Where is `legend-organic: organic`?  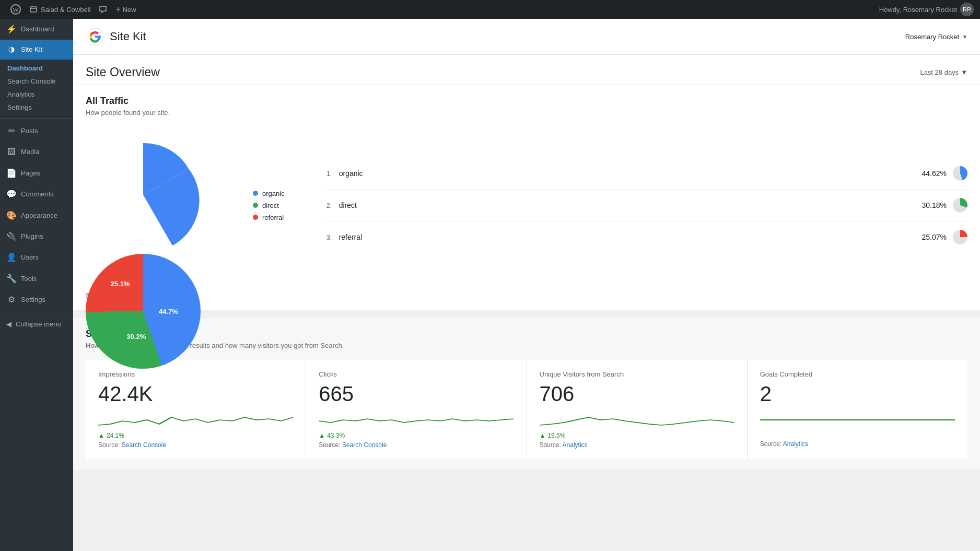
legend-organic: organic is located at coordinates (269, 193).